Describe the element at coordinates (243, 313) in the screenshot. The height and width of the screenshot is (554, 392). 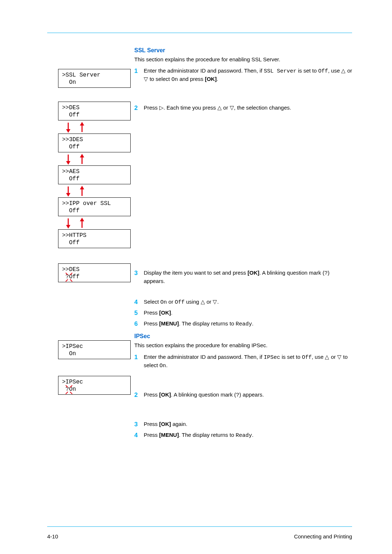
I see `step-5: 5 Press [OK].` at that location.